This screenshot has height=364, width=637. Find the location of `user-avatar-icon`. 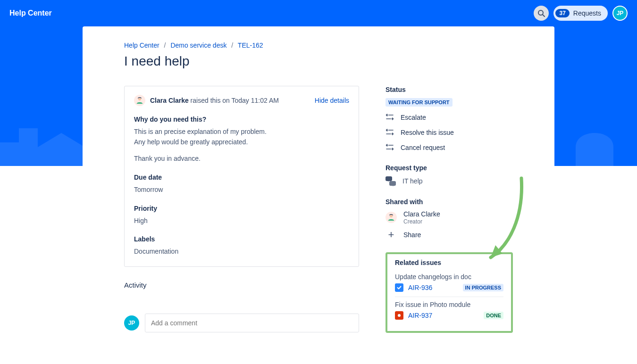

user-avatar-icon is located at coordinates (391, 217).